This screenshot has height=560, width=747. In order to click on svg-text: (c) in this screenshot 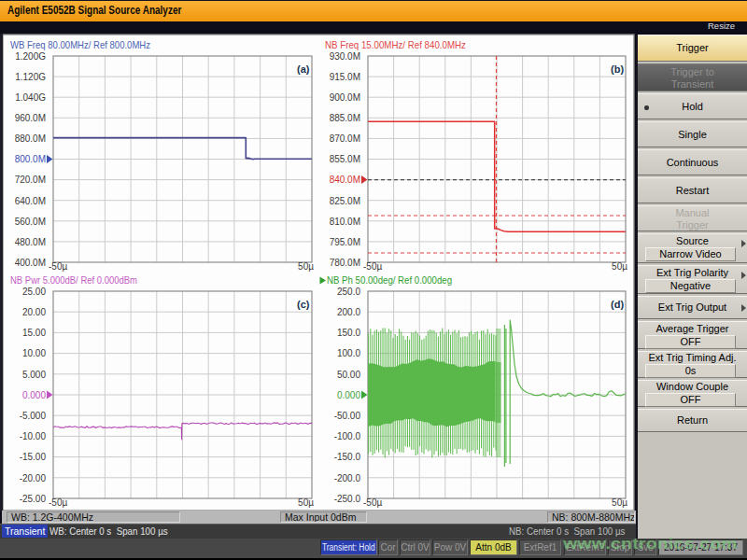, I will do `click(303, 304)`.